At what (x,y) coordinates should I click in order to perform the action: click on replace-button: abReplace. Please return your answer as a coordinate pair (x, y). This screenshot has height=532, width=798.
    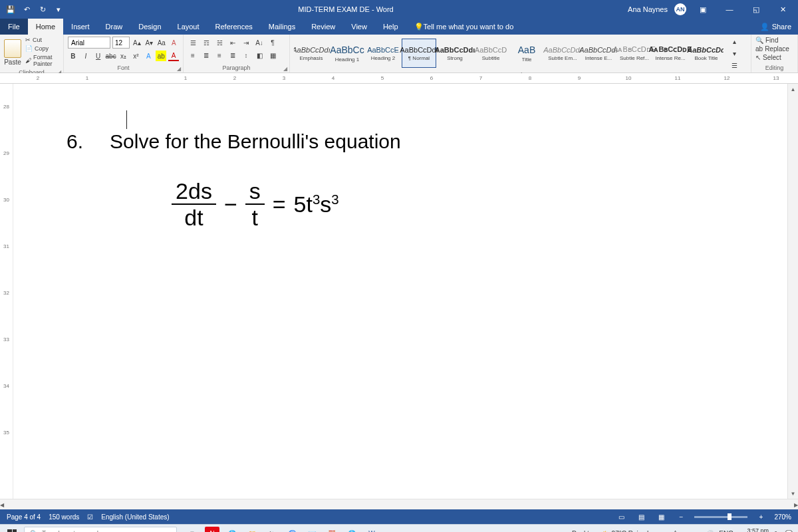
    Looking at the image, I should click on (773, 49).